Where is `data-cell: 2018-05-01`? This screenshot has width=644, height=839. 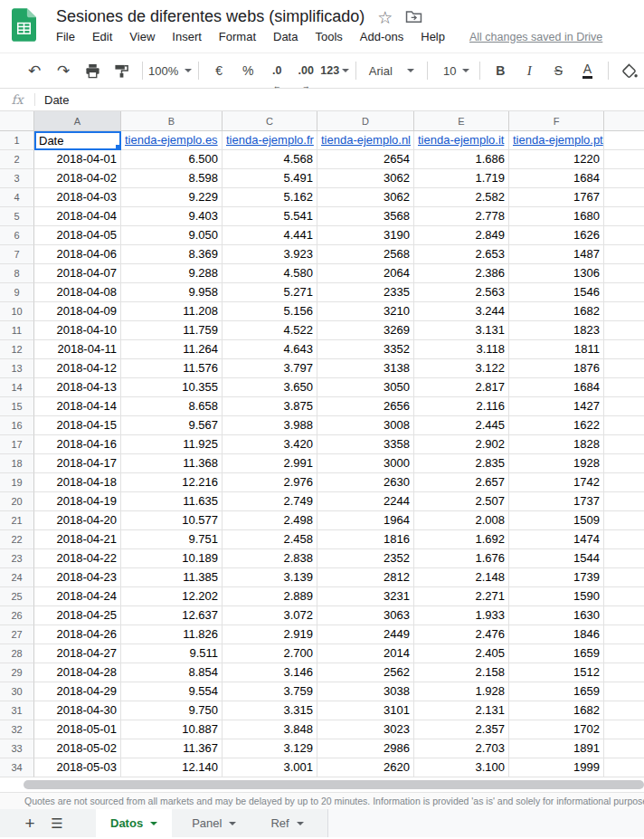
data-cell: 2018-05-01 is located at coordinates (78, 729).